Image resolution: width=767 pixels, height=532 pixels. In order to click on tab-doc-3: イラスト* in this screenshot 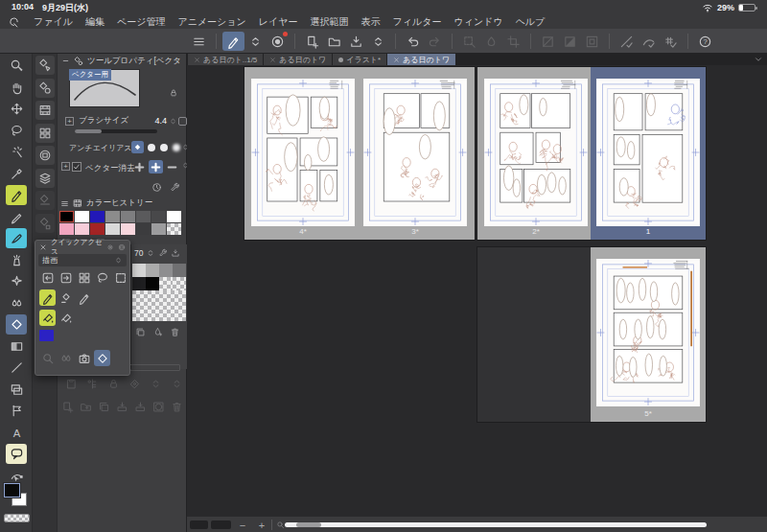, I will do `click(360, 59)`.